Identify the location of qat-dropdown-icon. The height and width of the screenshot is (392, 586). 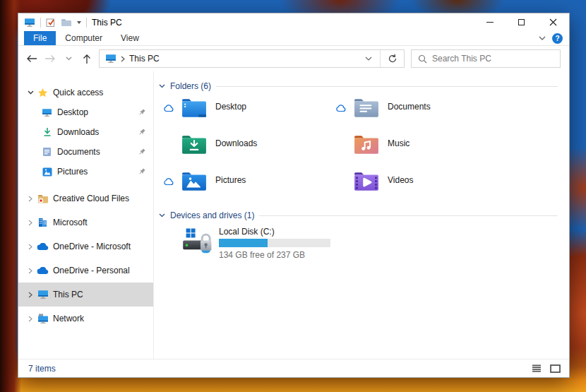
(79, 23).